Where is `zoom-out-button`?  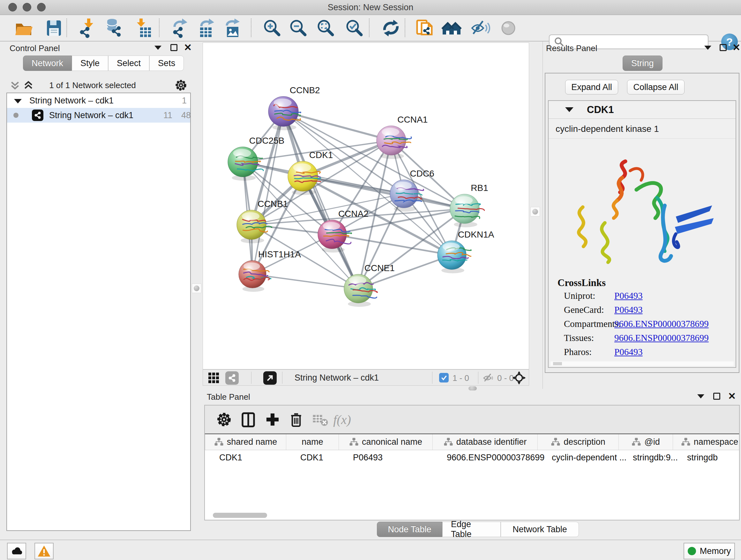 zoom-out-button is located at coordinates (298, 28).